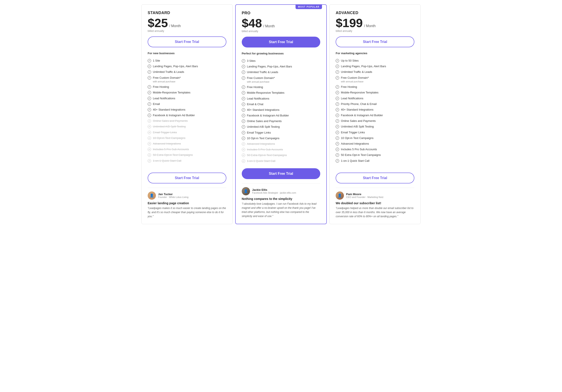 The width and height of the screenshot is (562, 392). What do you see at coordinates (281, 72) in the screenshot?
I see `feature-item: ✓ Unlimited Traffic & Leads` at bounding box center [281, 72].